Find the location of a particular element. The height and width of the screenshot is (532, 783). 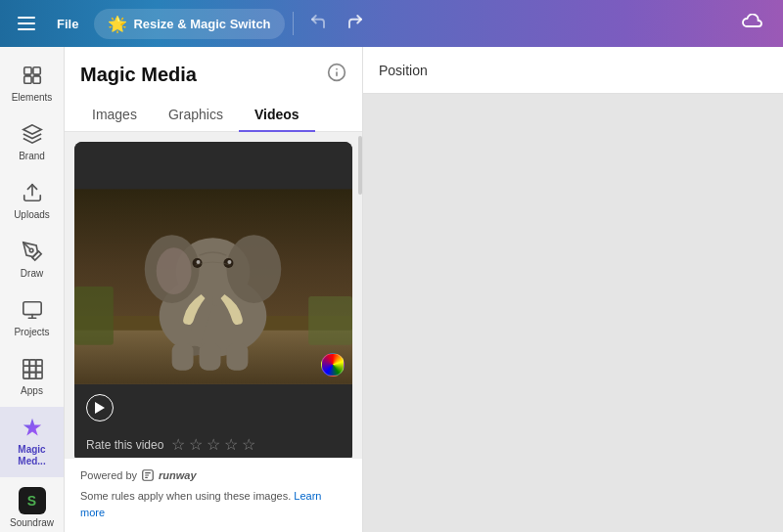

tab-images: Images is located at coordinates (115, 115).